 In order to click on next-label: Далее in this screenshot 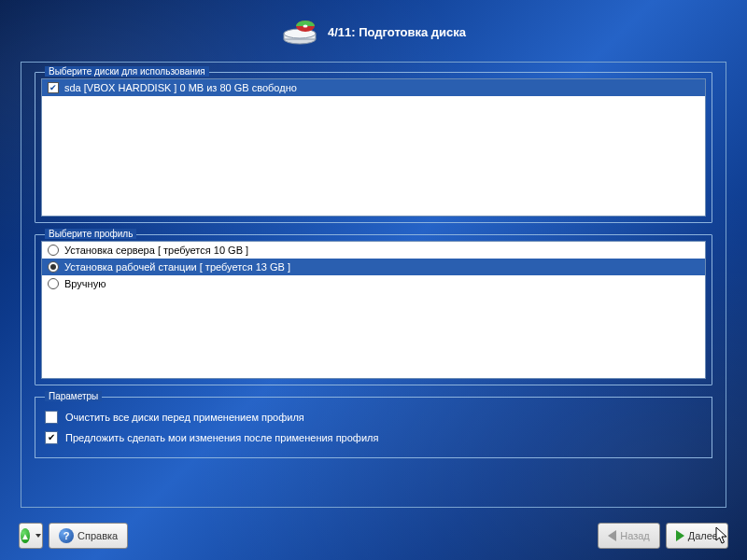, I will do `click(703, 536)`.